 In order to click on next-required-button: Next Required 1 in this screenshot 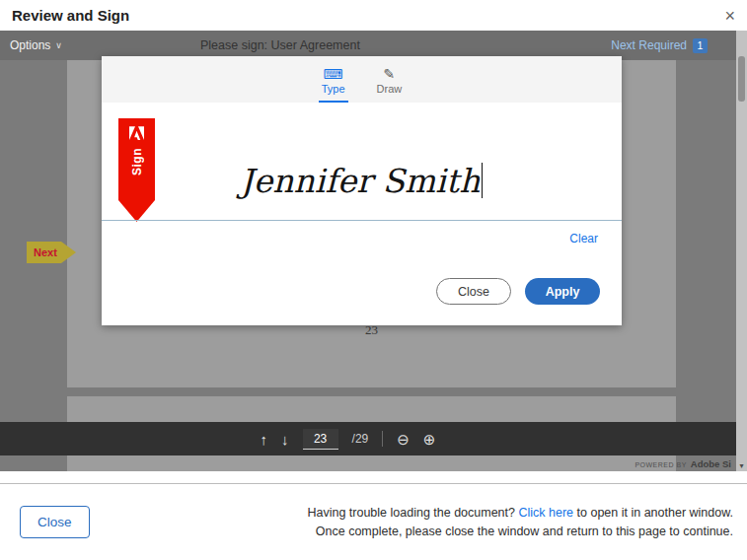, I will do `click(659, 45)`.